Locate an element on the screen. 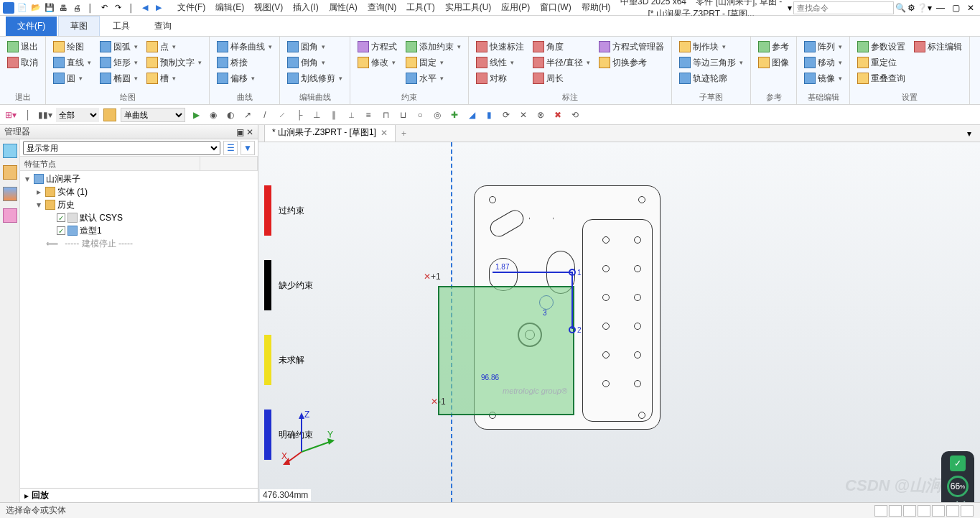 The image size is (980, 518). rb-trim: 划线修剪▾ is located at coordinates (314, 78).